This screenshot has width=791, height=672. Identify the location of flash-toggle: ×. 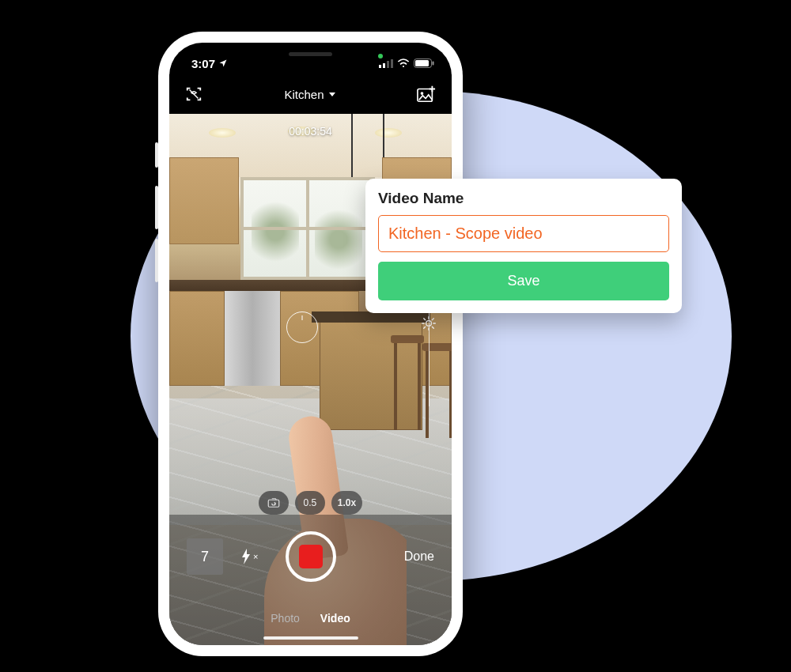
(249, 557).